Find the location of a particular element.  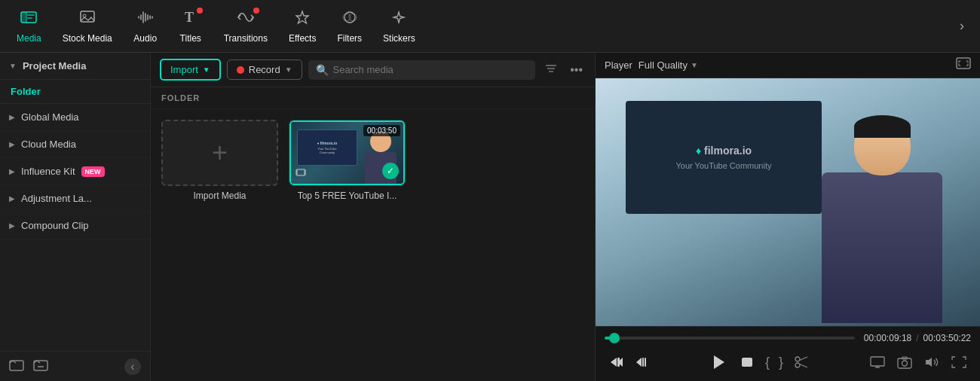

toolbar-label-transitions: Transitions is located at coordinates (246, 38).